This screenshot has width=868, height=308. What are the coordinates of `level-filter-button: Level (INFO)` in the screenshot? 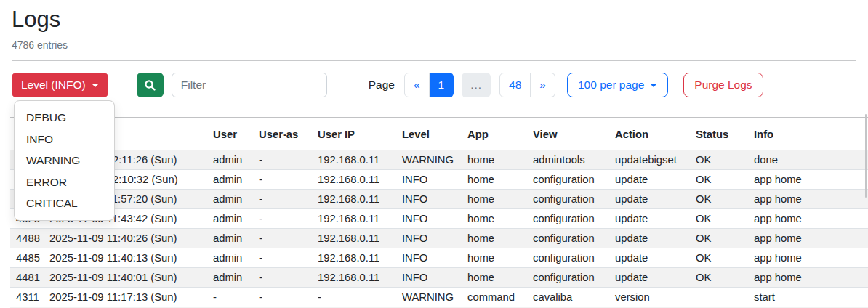 It's located at (60, 85).